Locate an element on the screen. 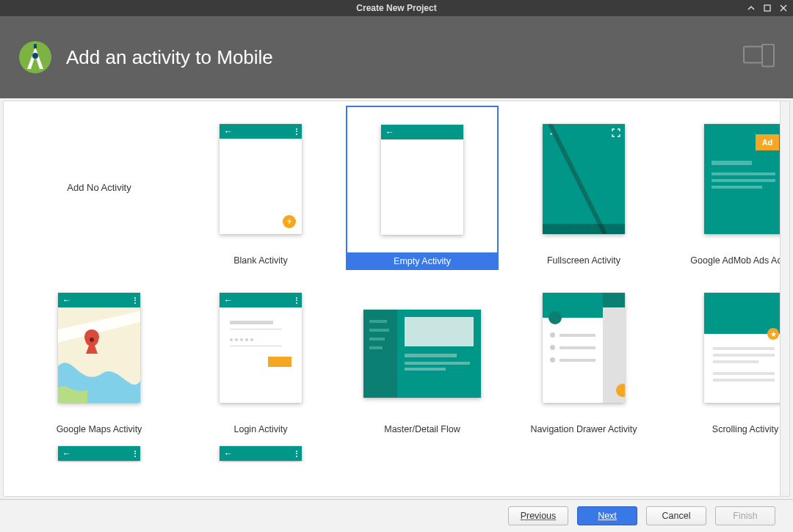  template-scrolling: ★ Scrolling Activity is located at coordinates (723, 354).